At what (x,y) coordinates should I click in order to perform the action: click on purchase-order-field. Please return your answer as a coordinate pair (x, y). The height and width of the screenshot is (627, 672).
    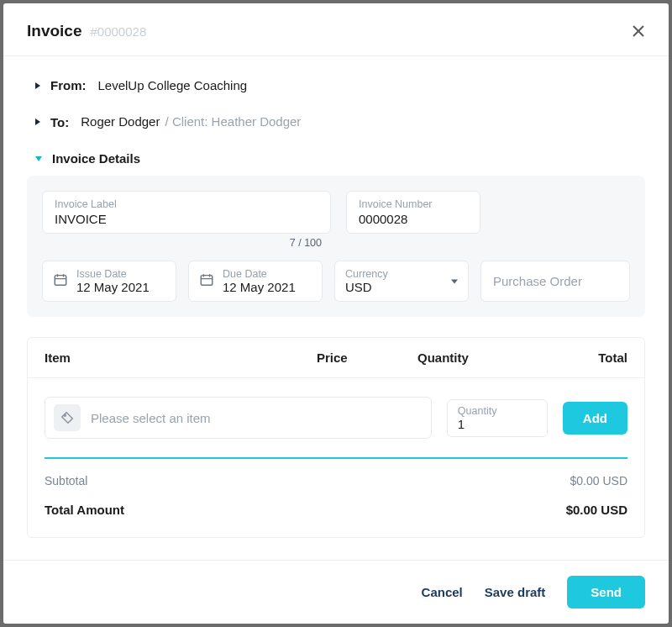
    Looking at the image, I should click on (555, 281).